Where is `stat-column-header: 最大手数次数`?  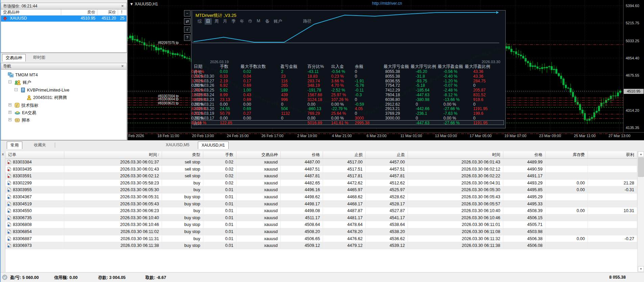 stat-column-header: 最大手数次数 is located at coordinates (253, 67).